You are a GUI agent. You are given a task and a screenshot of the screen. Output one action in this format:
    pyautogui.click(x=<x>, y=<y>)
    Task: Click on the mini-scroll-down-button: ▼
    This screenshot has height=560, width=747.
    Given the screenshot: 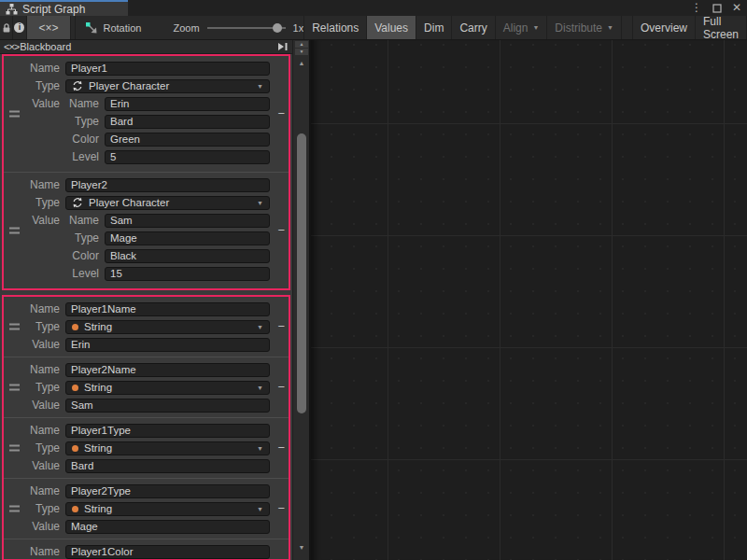 What is the action you would take?
    pyautogui.click(x=302, y=52)
    